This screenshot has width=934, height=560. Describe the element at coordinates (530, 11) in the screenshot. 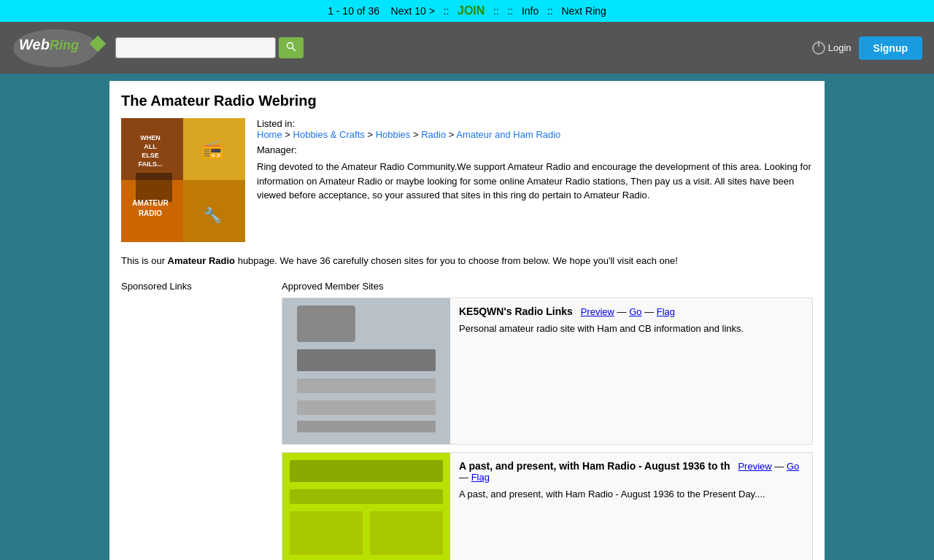

I see `info-link: Info` at that location.